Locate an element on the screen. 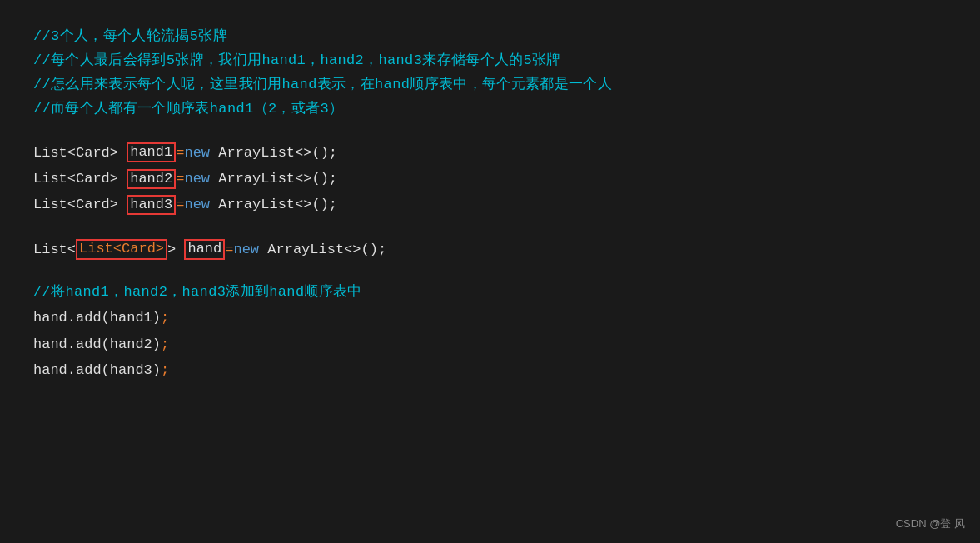  highlight-list-card: List<Card> is located at coordinates (122, 249).